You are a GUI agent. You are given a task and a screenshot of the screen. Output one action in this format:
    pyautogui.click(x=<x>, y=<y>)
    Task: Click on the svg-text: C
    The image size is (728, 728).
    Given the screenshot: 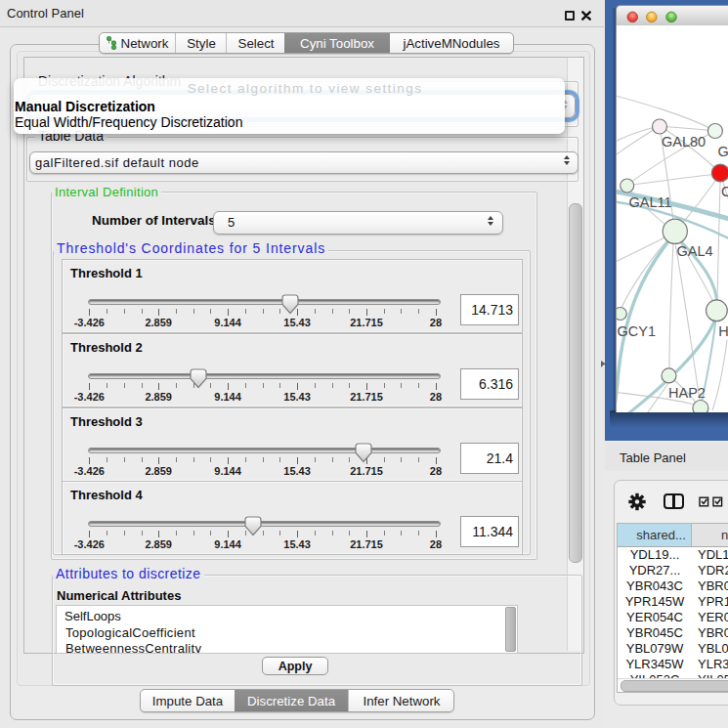 What is the action you would take?
    pyautogui.click(x=725, y=192)
    